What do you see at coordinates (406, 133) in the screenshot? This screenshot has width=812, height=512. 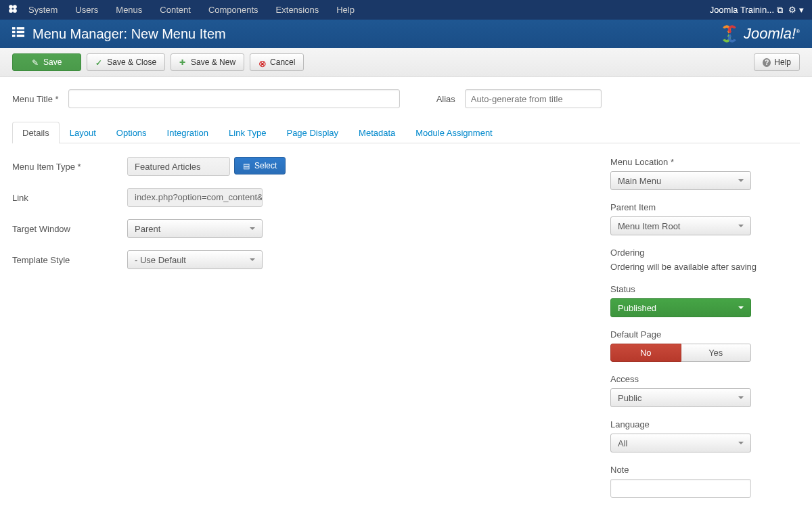 I see `tabs: Details Layout Options Integration Link …` at bounding box center [406, 133].